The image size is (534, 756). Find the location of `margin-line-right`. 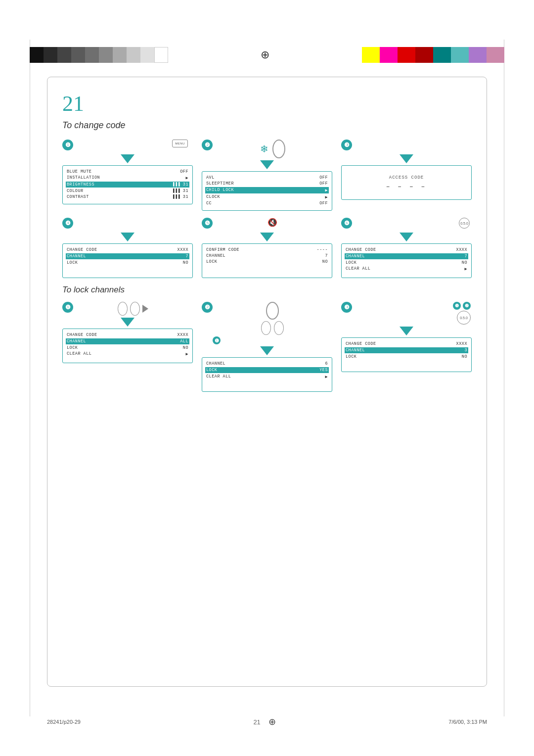

margin-line-right is located at coordinates (504, 378).